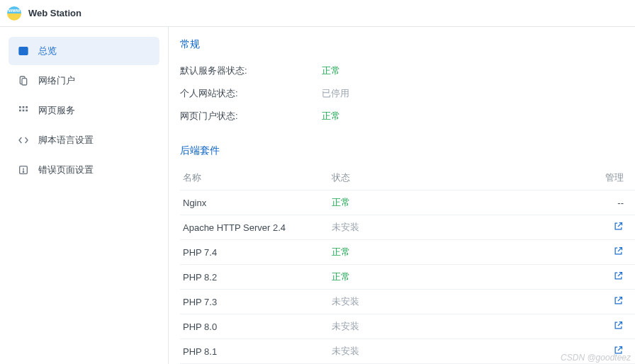 Image resolution: width=635 pixels, height=364 pixels. Describe the element at coordinates (254, 327) in the screenshot. I see `cell-name: PHP 8.0` at that location.